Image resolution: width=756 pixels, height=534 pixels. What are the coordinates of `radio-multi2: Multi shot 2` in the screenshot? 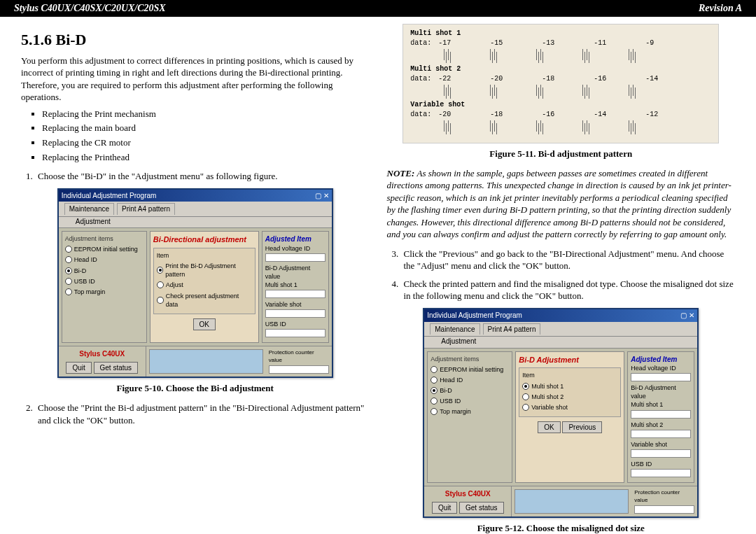 It's located at (570, 397).